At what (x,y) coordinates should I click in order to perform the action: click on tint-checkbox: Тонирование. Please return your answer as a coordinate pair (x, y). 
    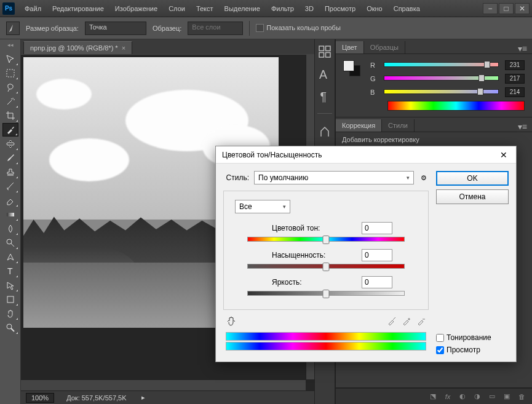
    Looking at the image, I should click on (472, 338).